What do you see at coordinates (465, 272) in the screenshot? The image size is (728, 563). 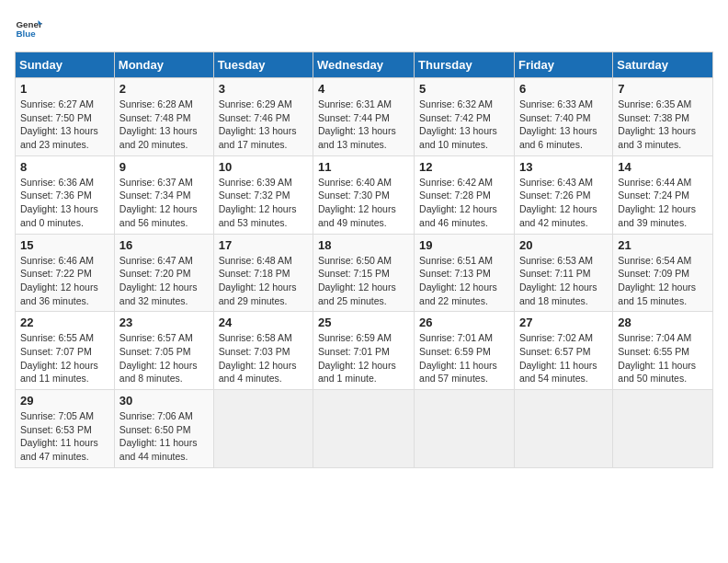 I see `calendar-cell: 19 Sunrise: 6:51 AMSunset: 7:13 PMDaylig…` at bounding box center [465, 272].